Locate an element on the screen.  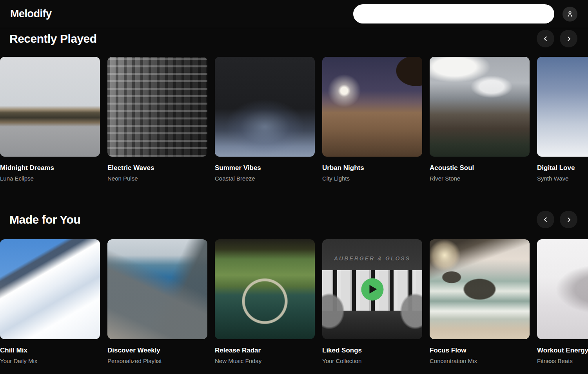
card-subtitle: City Lights is located at coordinates (372, 179).